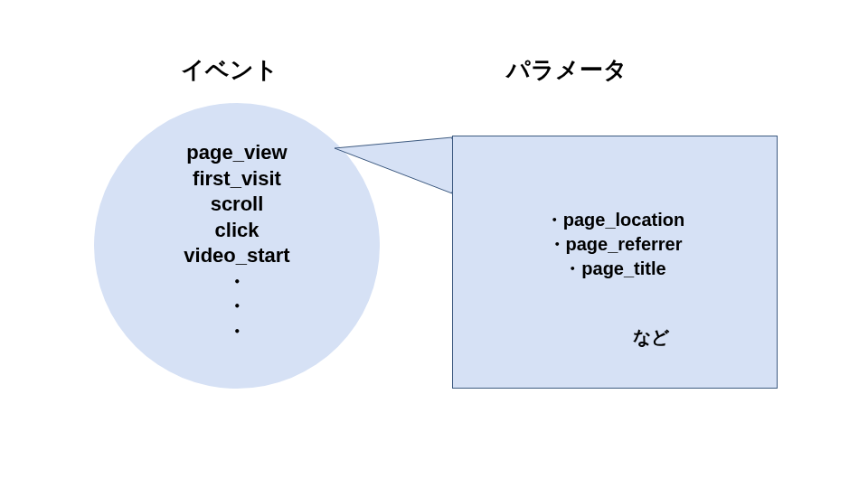 The height and width of the screenshot is (488, 868). I want to click on parameters-suffix: など, so click(651, 338).